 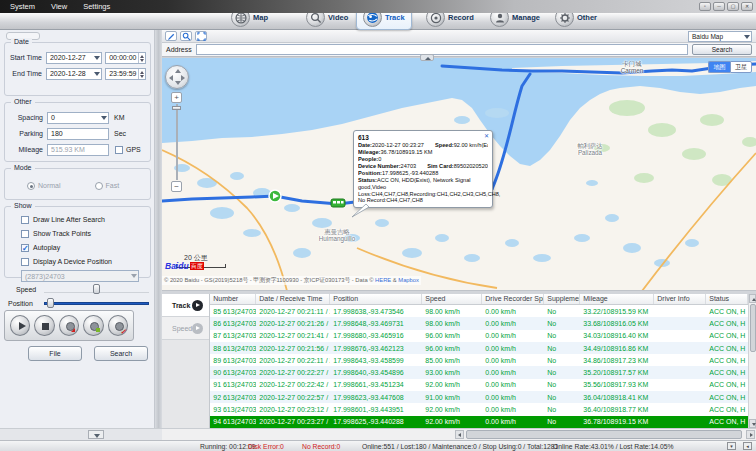 What do you see at coordinates (479, 397) in the screenshot?
I see `table-row: 92 613(24703)2020-12-27 00:22:57 / 20217…` at bounding box center [479, 397].